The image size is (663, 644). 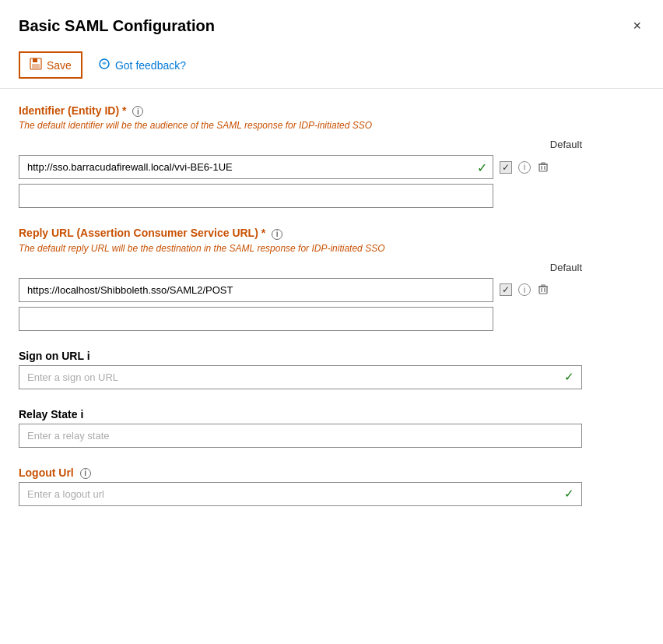 What do you see at coordinates (300, 377) in the screenshot?
I see `sign-on-input` at bounding box center [300, 377].